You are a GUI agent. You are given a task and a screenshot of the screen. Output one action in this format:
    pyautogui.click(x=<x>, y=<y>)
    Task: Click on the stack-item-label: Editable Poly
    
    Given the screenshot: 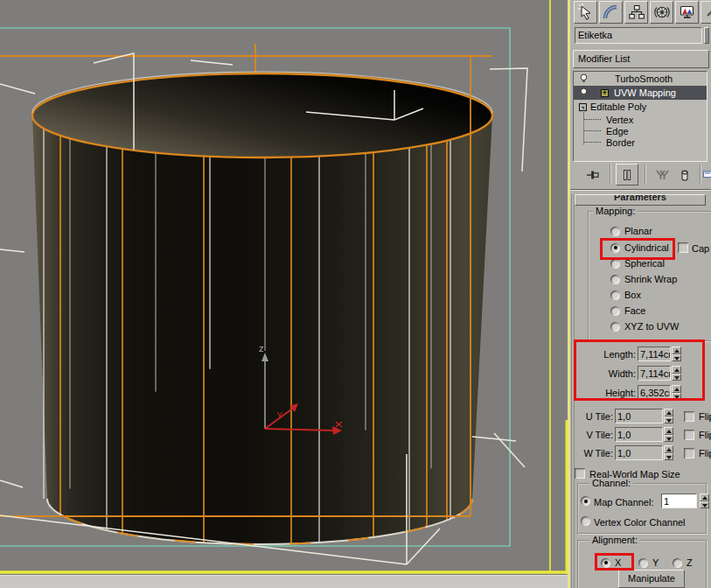 What is the action you would take?
    pyautogui.click(x=618, y=107)
    